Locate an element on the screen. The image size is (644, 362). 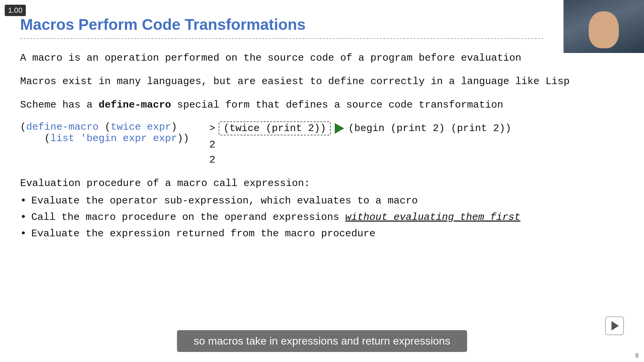
transformation-arrow-icon is located at coordinates (339, 128).